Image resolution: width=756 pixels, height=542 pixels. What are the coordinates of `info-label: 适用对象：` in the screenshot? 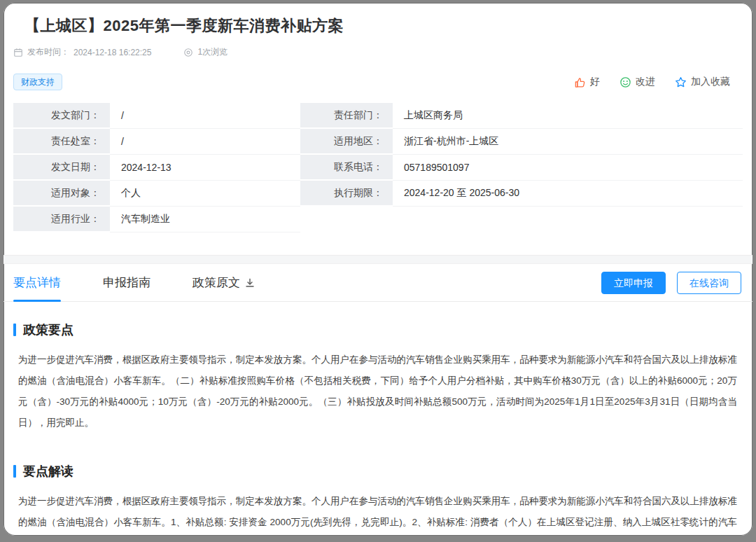 It's located at (62, 193).